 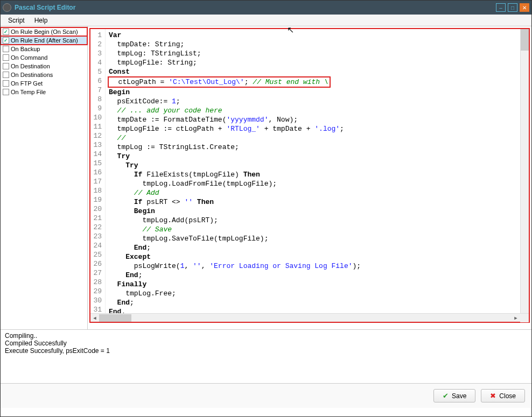 I want to click on sidebar-item-label: On Rule Begin (On Scan), so click(x=44, y=32).